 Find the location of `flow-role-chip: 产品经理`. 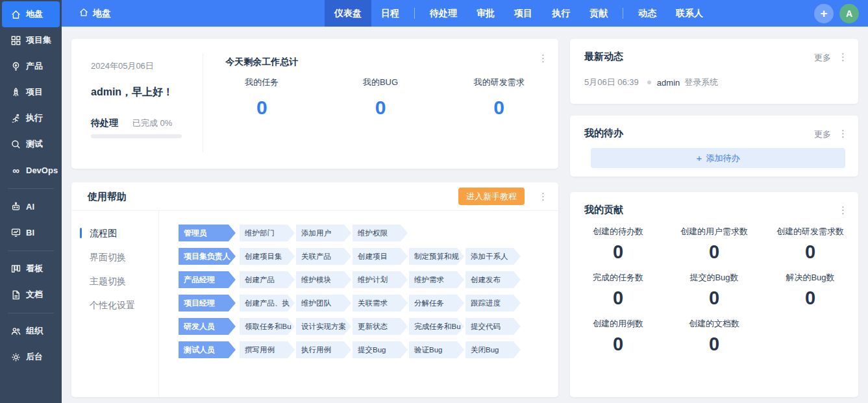

flow-role-chip: 产品经理 is located at coordinates (207, 280).